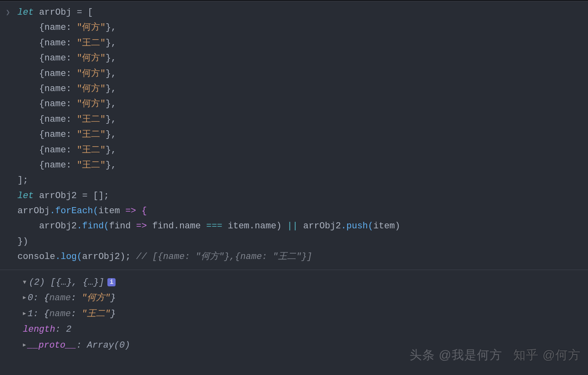  I want to click on var-arrObj: arrObj, so click(56, 12).